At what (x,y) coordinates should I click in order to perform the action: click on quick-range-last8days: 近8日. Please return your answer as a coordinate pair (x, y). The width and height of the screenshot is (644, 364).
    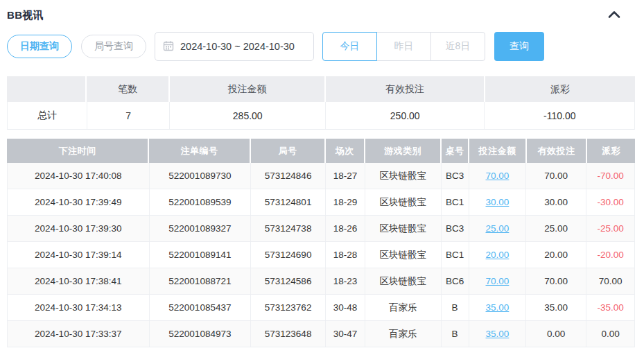
    Looking at the image, I should click on (458, 46).